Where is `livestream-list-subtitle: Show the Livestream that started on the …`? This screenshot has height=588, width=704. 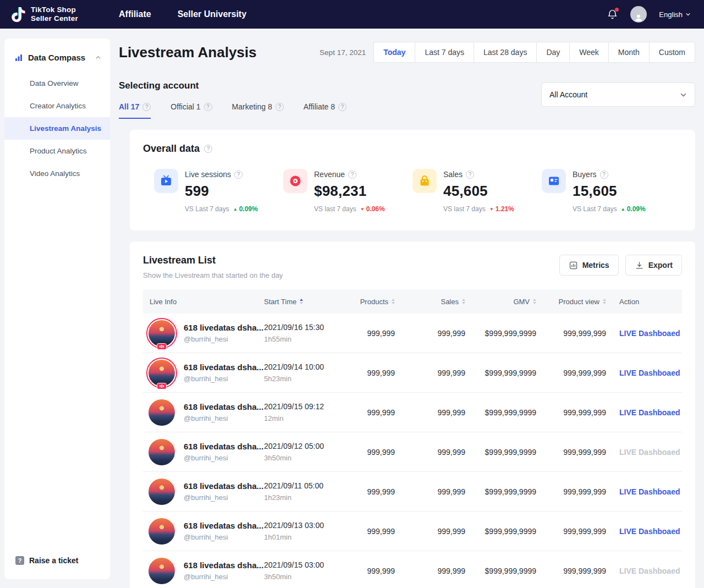 livestream-list-subtitle: Show the Livestream that started on the … is located at coordinates (213, 275).